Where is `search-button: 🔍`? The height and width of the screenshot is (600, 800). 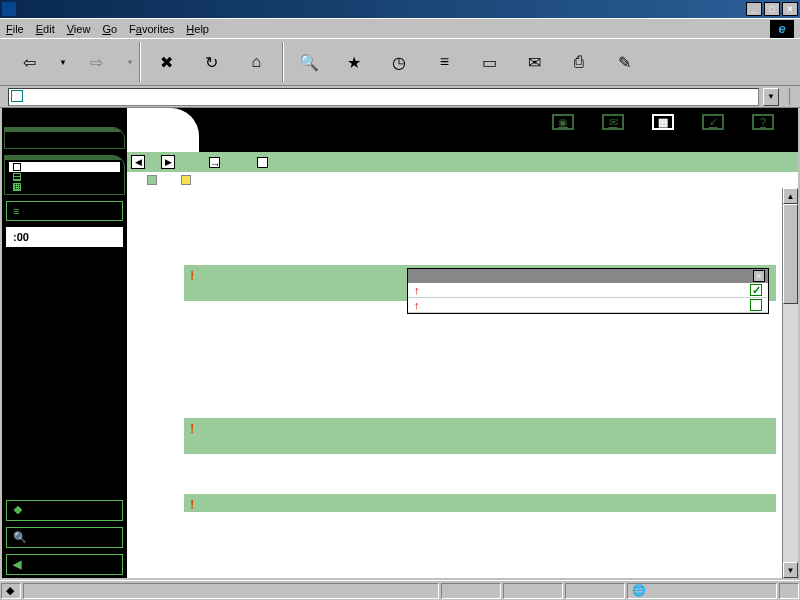
search-button: 🔍 is located at coordinates (310, 62).